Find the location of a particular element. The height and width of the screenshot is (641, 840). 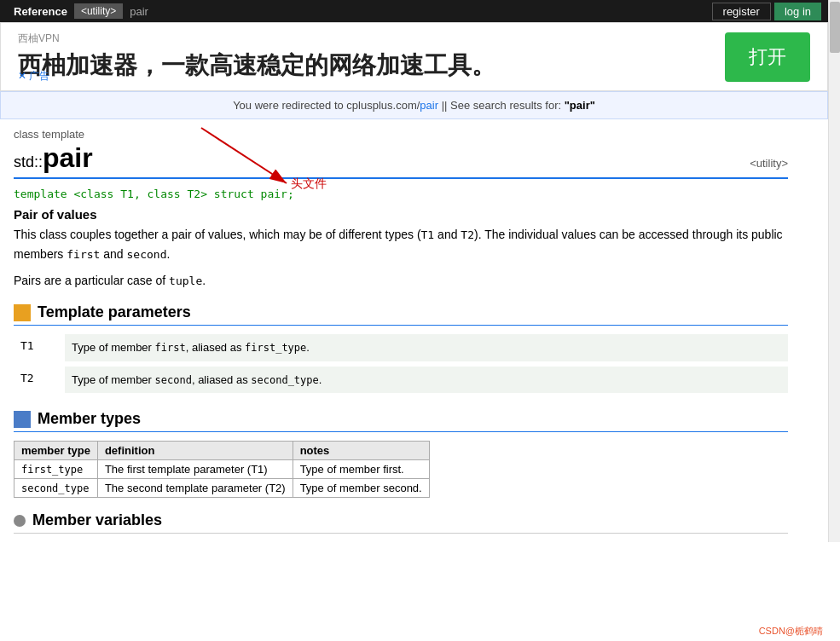

ad-close-button: ✕ 广告 is located at coordinates (34, 77).